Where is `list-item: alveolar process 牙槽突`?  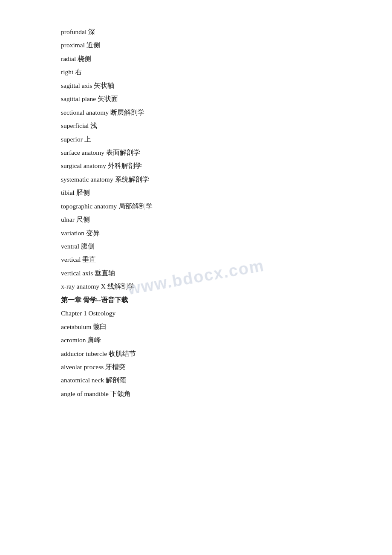
list-item: alveolar process 牙槽突 is located at coordinates (196, 367).